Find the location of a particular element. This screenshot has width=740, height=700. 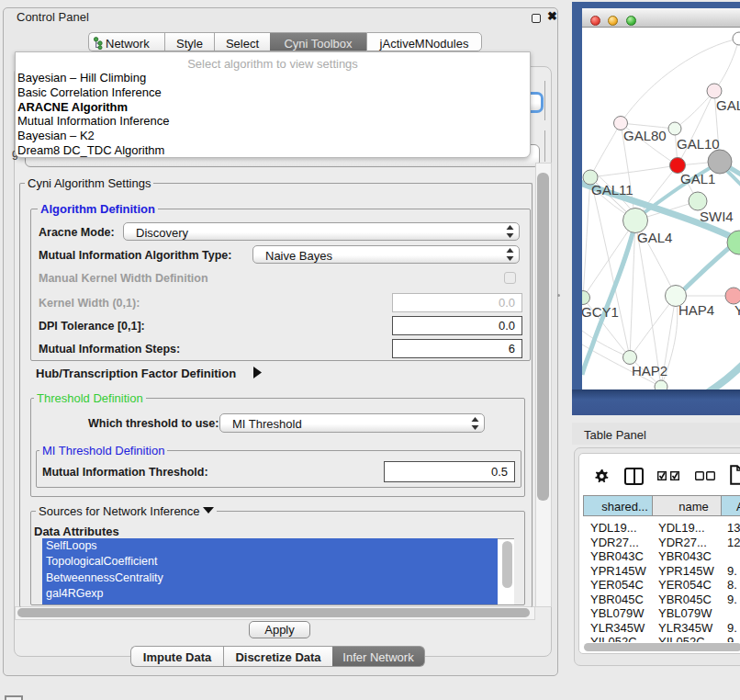

svg-text: GAL10 is located at coordinates (698, 143).